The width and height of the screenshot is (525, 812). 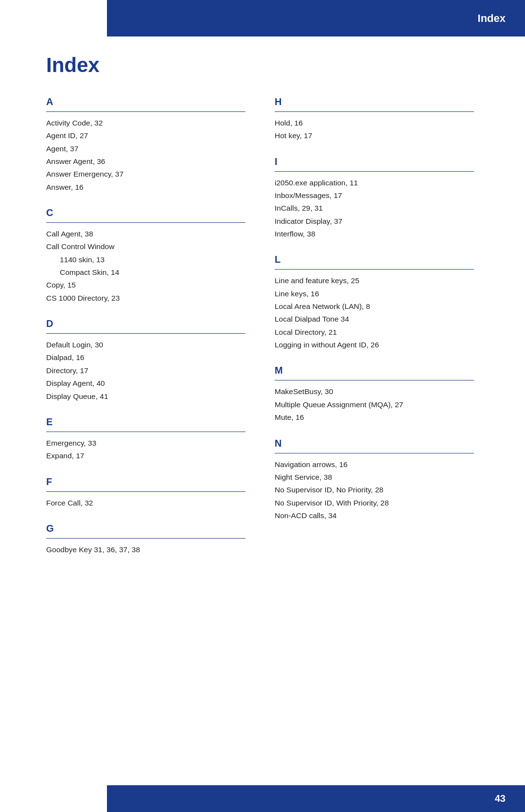 What do you see at coordinates (374, 319) in the screenshot?
I see `index-entry: Local Dialpad Tone 34` at bounding box center [374, 319].